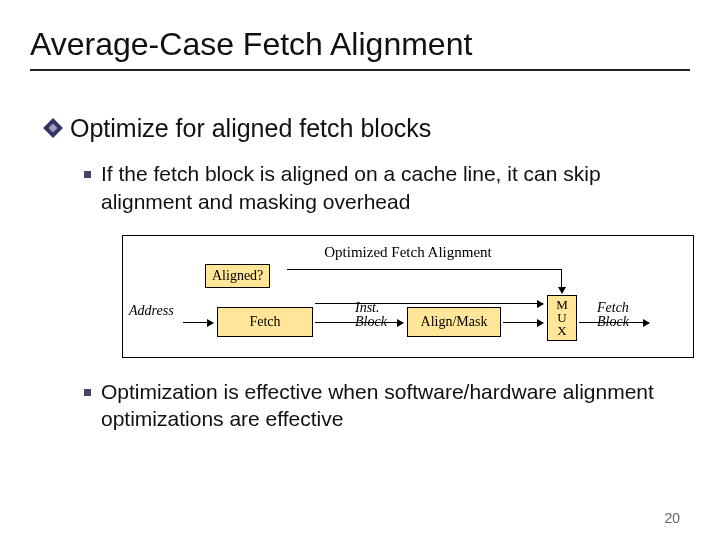  What do you see at coordinates (429, 304) in the screenshot?
I see `arrow-bypass` at bounding box center [429, 304].